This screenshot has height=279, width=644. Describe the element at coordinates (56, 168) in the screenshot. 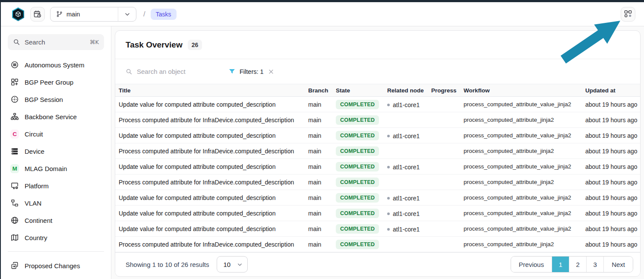

I see `sidebar-item-mlag-domain: MMLAG Domain` at that location.